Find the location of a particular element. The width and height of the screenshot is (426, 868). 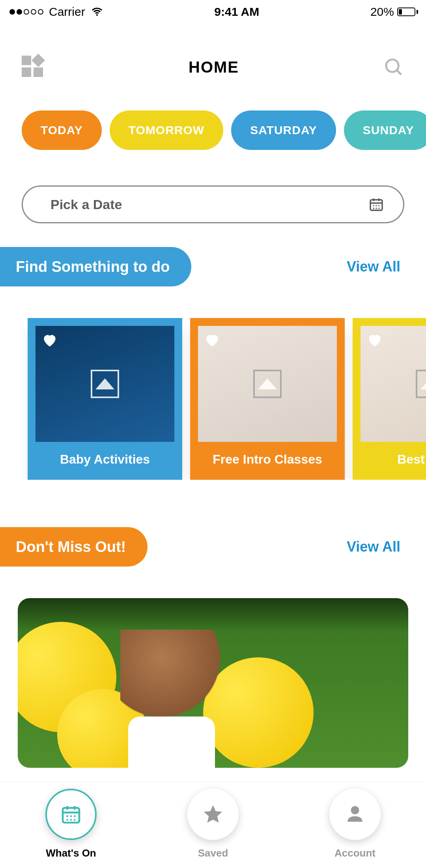

section-find-title: Find Something to do is located at coordinates (93, 267).